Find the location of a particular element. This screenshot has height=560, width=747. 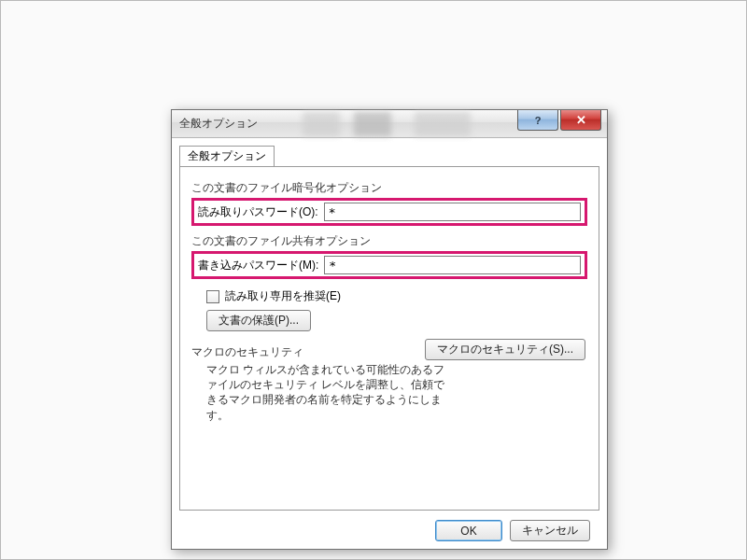

protect-document-button: 文書の保護(P)... is located at coordinates (259, 321).